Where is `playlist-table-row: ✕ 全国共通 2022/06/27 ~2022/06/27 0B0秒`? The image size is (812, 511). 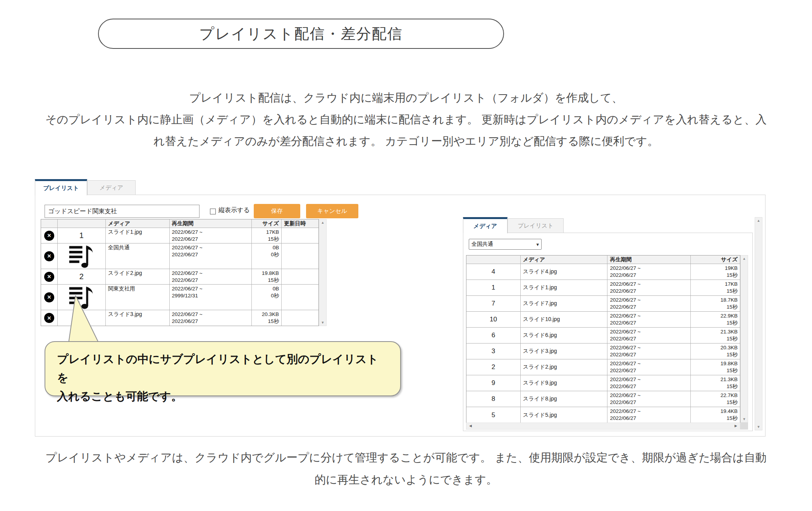 playlist-table-row: ✕ 全国共通 2022/06/27 ~2022/06/27 0B0秒 is located at coordinates (180, 256).